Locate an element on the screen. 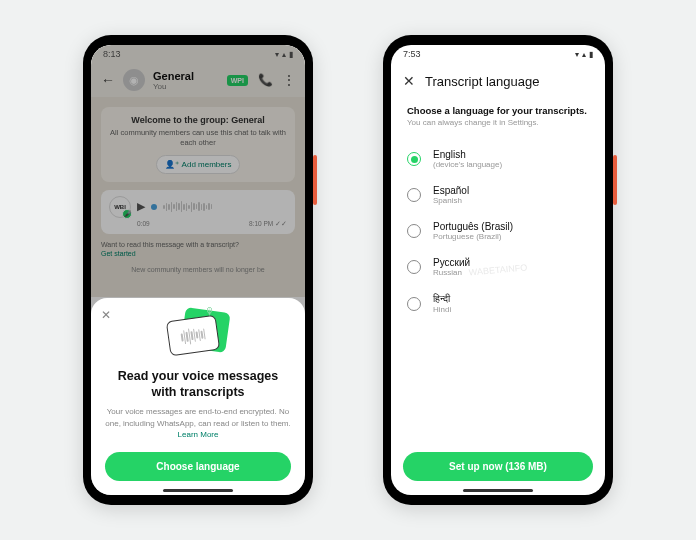 The height and width of the screenshot is (540, 696). status-icons: ▾ ▴ ▮ is located at coordinates (584, 54).